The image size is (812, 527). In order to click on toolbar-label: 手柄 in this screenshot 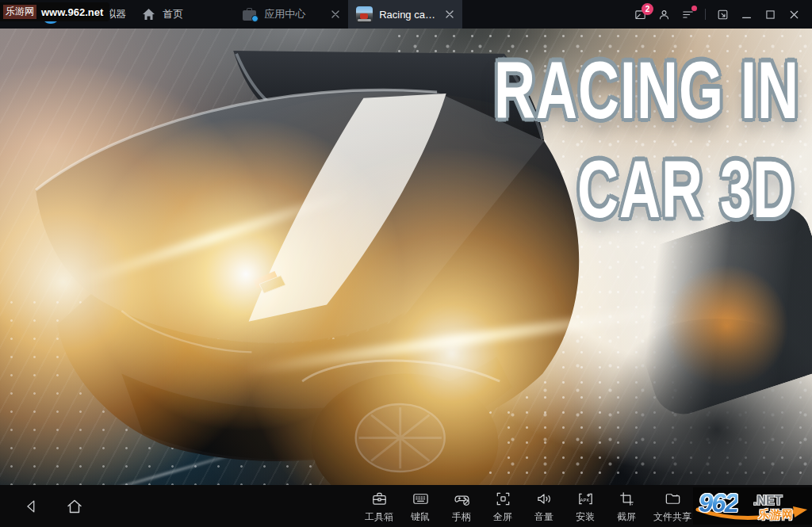, I will do `click(462, 517)`.